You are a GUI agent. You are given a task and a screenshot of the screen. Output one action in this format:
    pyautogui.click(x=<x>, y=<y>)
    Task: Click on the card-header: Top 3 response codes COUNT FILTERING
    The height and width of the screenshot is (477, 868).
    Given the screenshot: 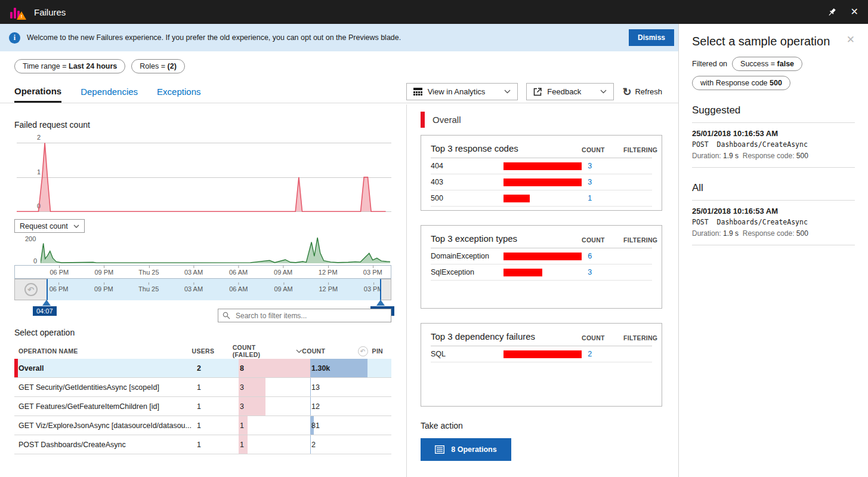 What is the action you would take?
    pyautogui.click(x=542, y=150)
    